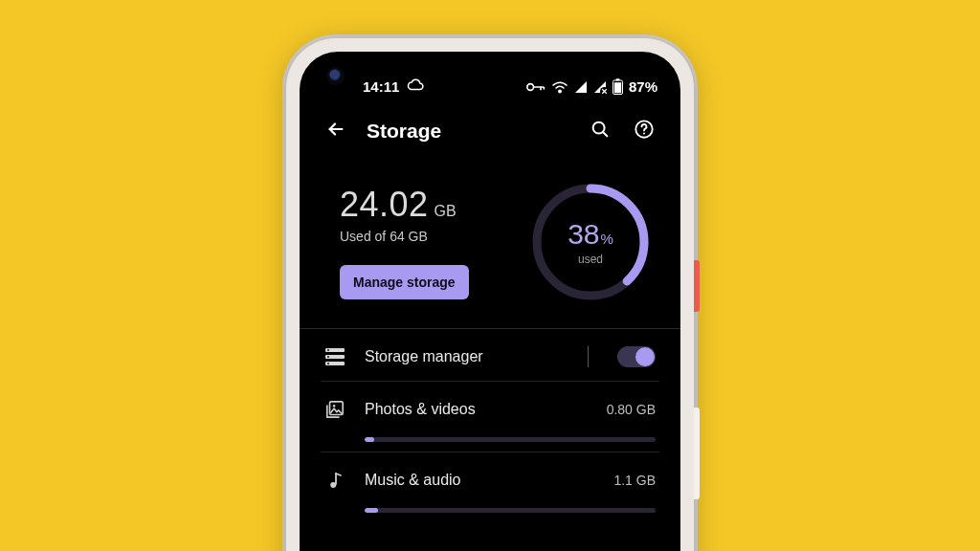 The image size is (980, 551). What do you see at coordinates (636, 357) in the screenshot?
I see `storage-manager-toggle` at bounding box center [636, 357].